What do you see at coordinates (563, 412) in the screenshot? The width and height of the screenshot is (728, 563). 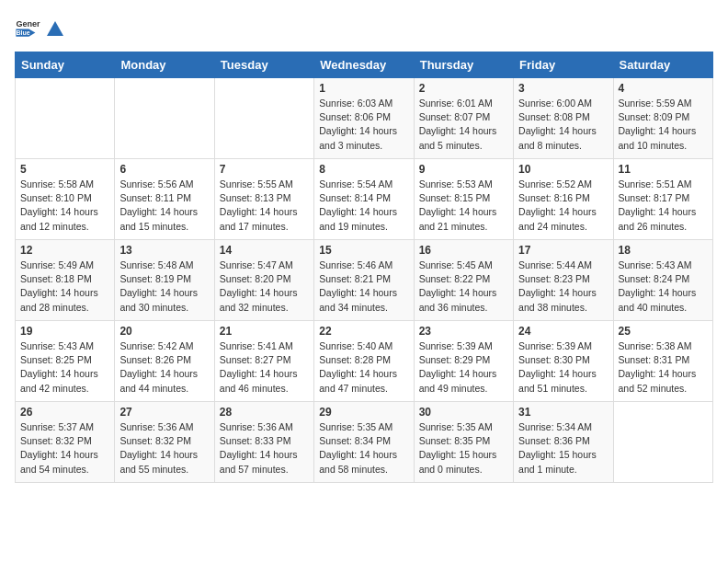 I see `day-number: 31` at bounding box center [563, 412].